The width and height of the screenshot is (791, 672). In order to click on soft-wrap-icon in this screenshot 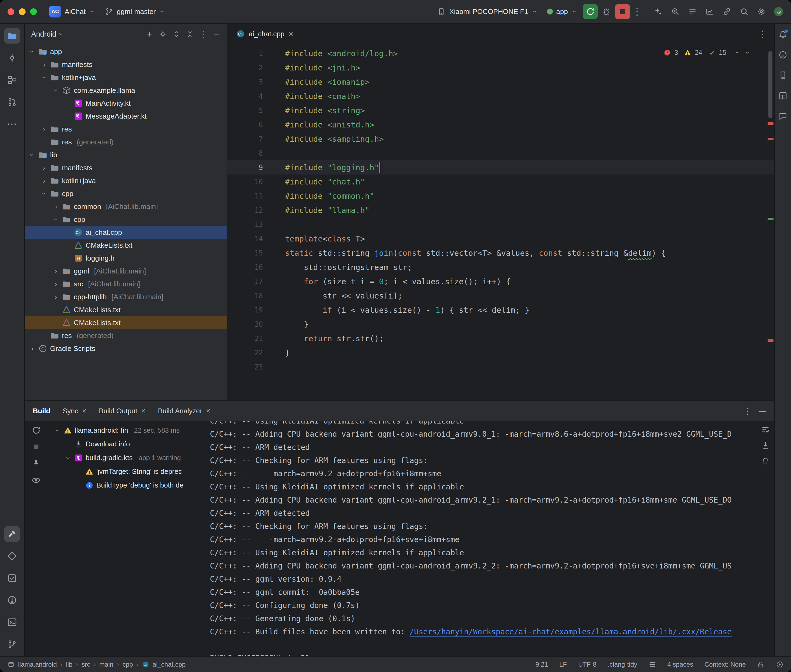, I will do `click(765, 430)`.